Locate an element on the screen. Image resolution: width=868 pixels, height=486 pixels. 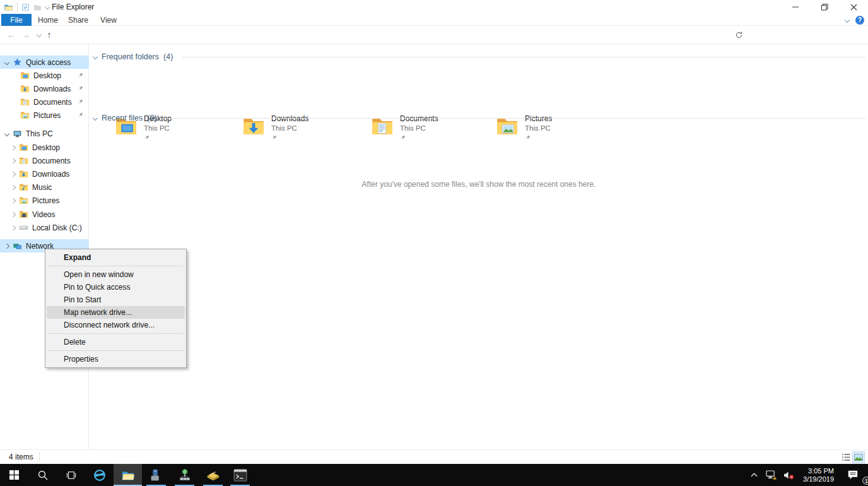
network-icon is located at coordinates (18, 246).